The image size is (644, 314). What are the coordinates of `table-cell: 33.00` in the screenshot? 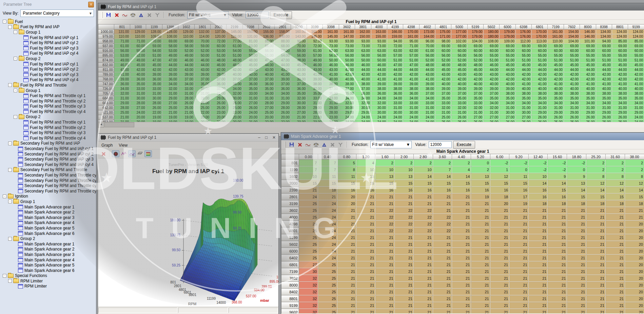 It's located at (427, 103).